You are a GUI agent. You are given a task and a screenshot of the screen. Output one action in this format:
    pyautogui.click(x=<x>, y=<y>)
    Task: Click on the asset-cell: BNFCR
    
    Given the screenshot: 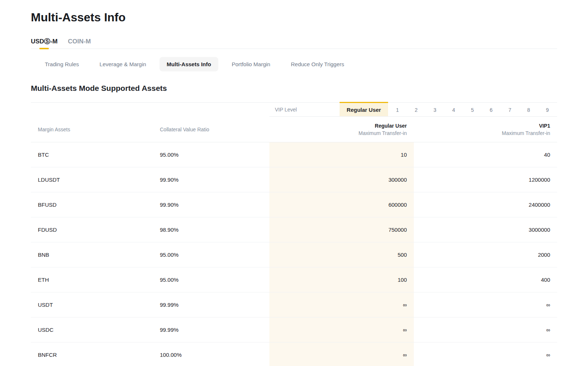 What is the action you would take?
    pyautogui.click(x=96, y=354)
    